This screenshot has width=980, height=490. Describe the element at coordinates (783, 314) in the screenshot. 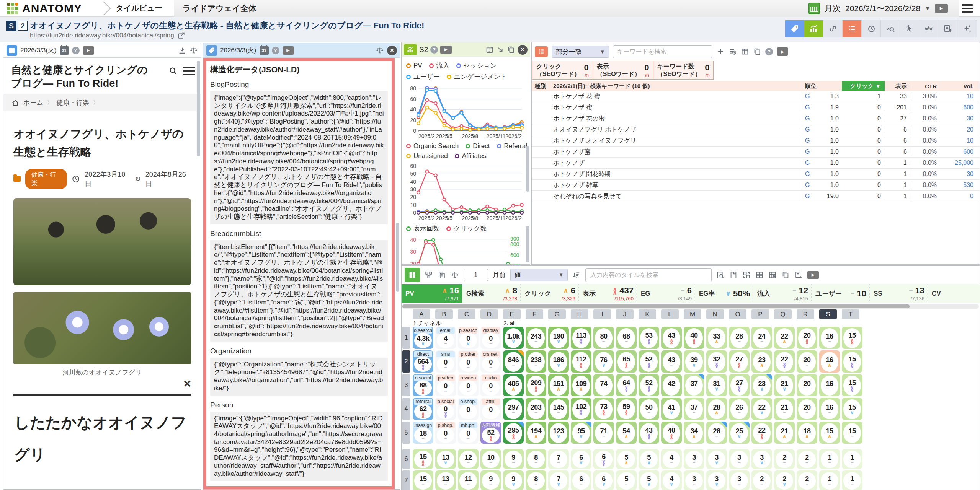

I see `column-Q: Q` at that location.